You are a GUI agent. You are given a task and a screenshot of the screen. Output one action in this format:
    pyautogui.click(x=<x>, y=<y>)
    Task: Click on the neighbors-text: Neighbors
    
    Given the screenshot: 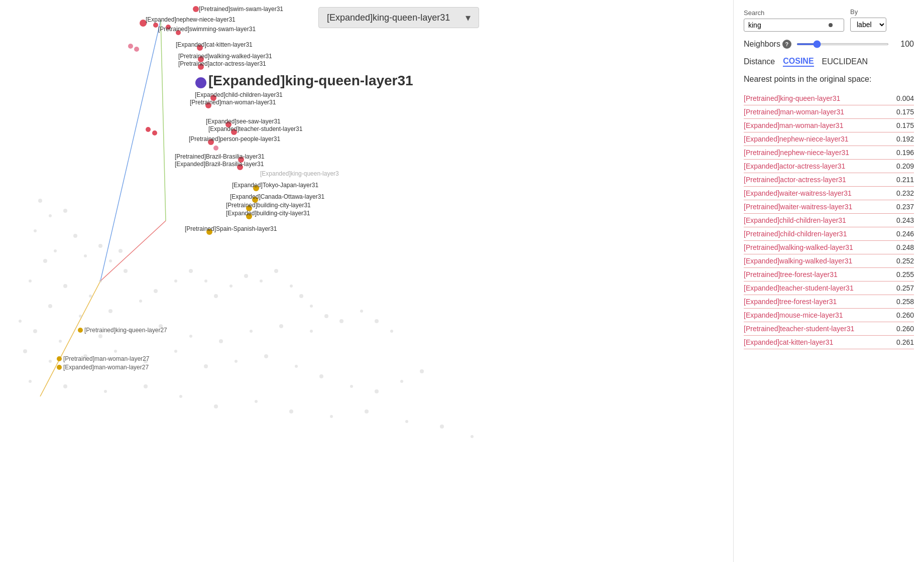 What is the action you would take?
    pyautogui.click(x=762, y=44)
    